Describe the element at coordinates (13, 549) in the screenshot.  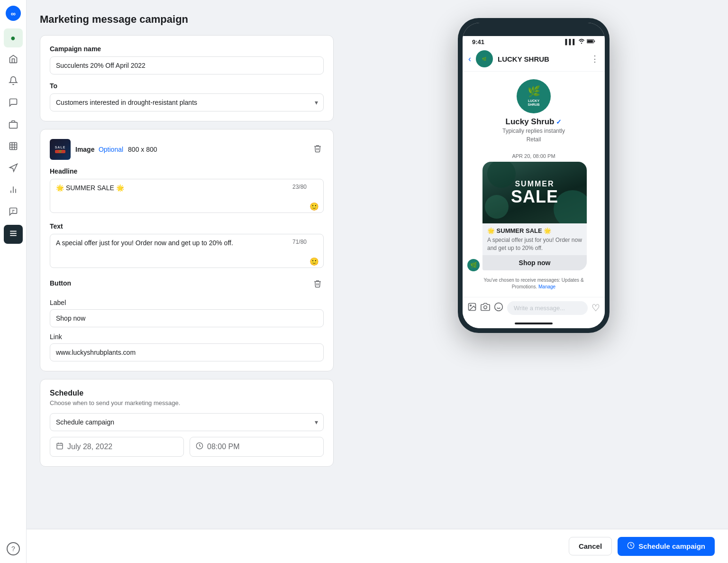
I see `help-button: ?` at that location.